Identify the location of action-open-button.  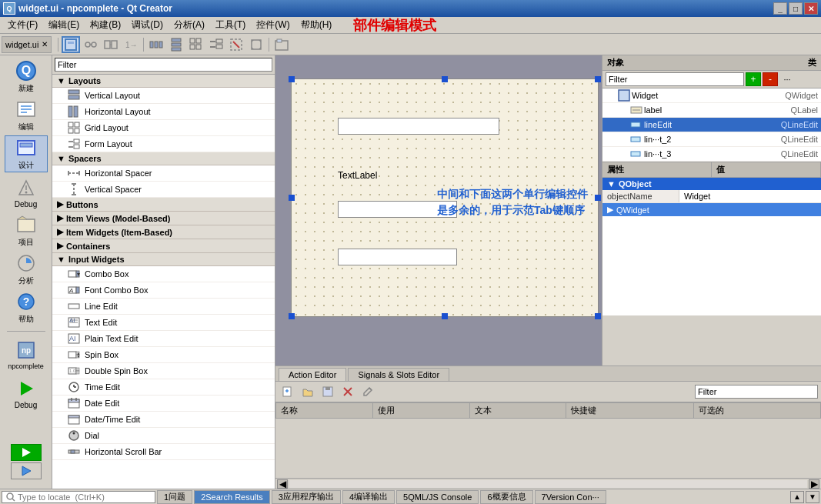
(308, 392).